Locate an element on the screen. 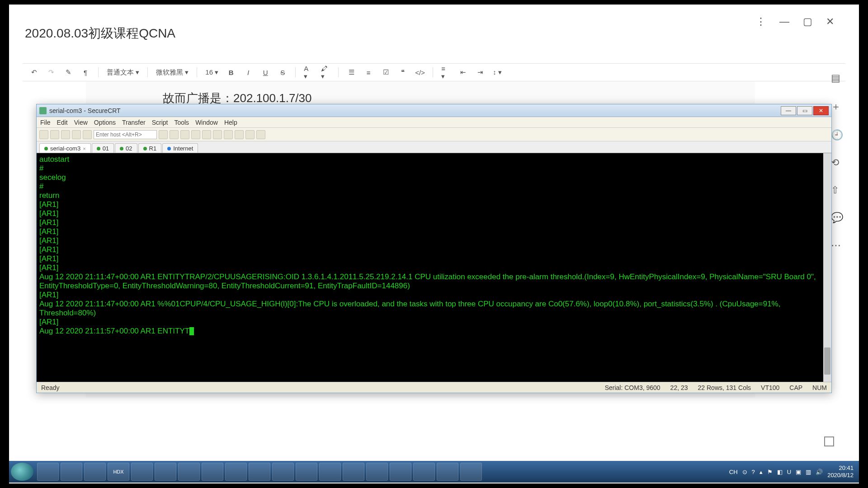 This screenshot has height=488, width=868. securecrt-titlebar: serial-com3 - SecureCRT — ▭ ✕ is located at coordinates (434, 111).